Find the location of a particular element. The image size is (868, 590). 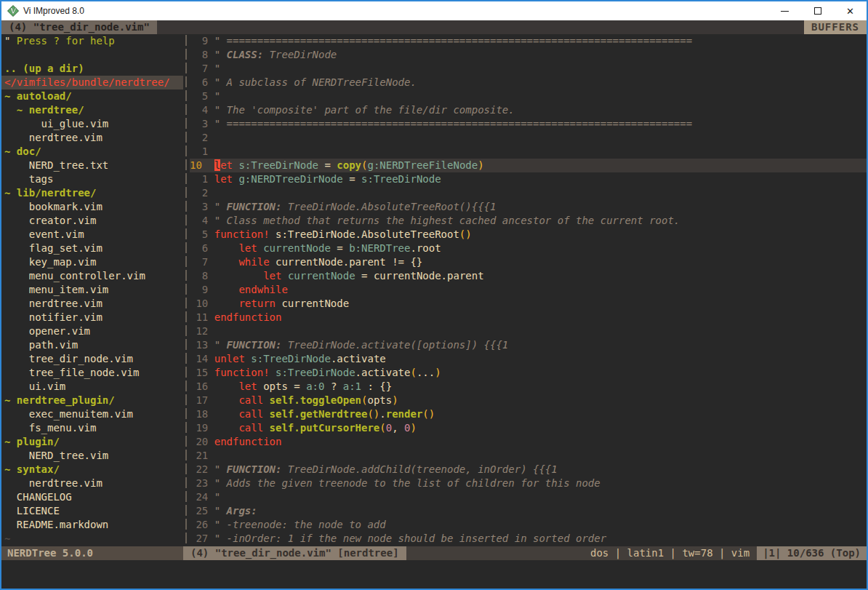

nerdtree-row: README.markdown is located at coordinates (92, 525).